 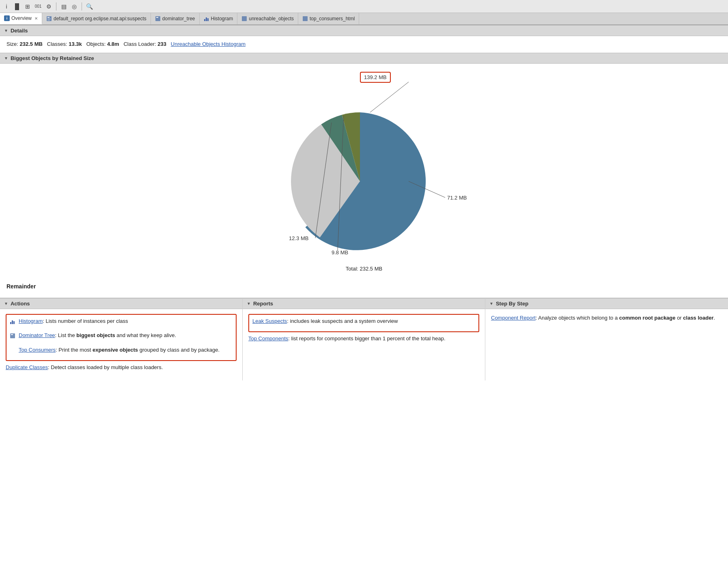 I want to click on table-icon: 001, so click(x=38, y=6).